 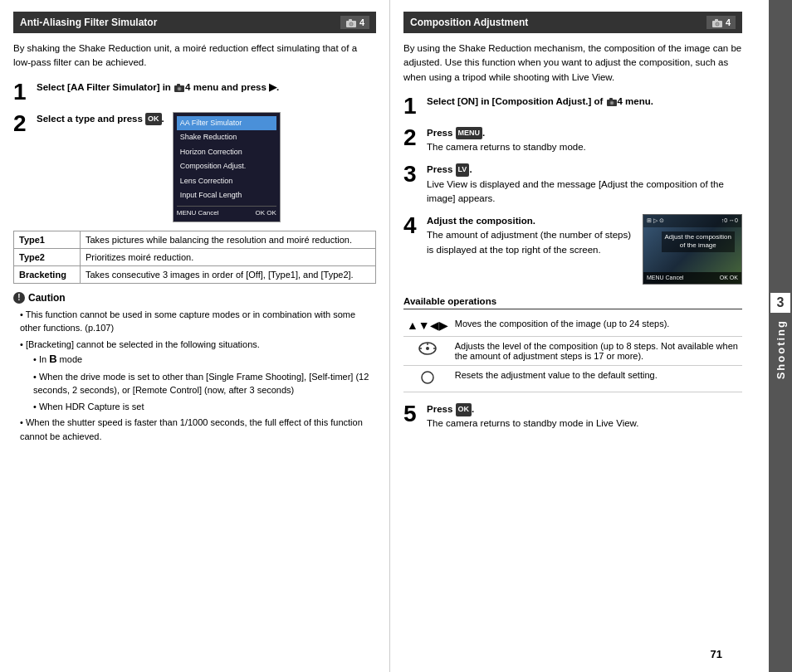 What do you see at coordinates (469, 22) in the screenshot?
I see `right-section-title: Composition Adjustment` at bounding box center [469, 22].